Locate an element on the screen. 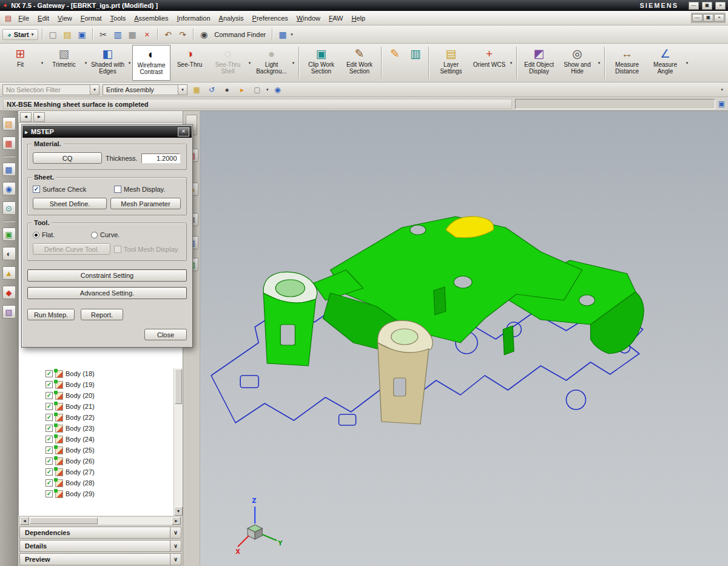 This screenshot has height=566, width=728. flat-radio is located at coordinates (36, 235).